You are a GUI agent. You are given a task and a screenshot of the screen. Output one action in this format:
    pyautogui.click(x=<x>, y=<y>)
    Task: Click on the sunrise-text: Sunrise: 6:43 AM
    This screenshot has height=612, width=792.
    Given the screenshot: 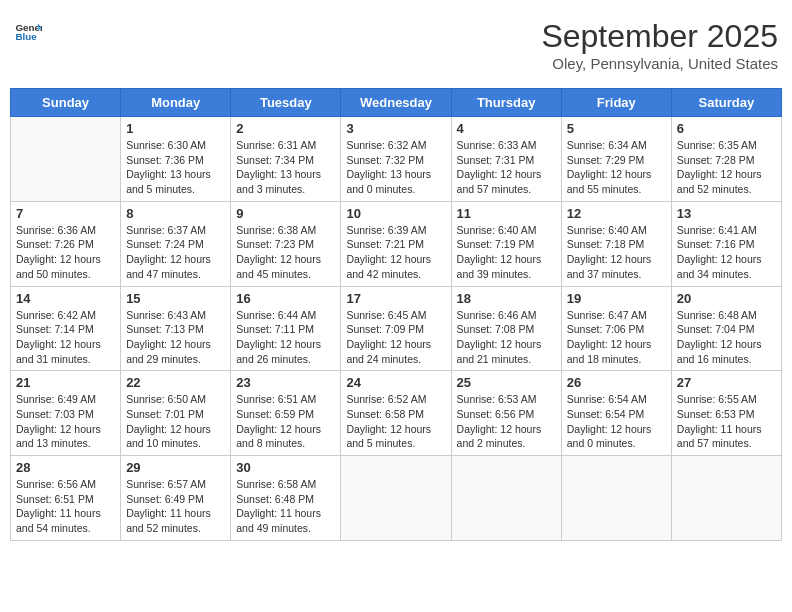 What is the action you would take?
    pyautogui.click(x=176, y=316)
    